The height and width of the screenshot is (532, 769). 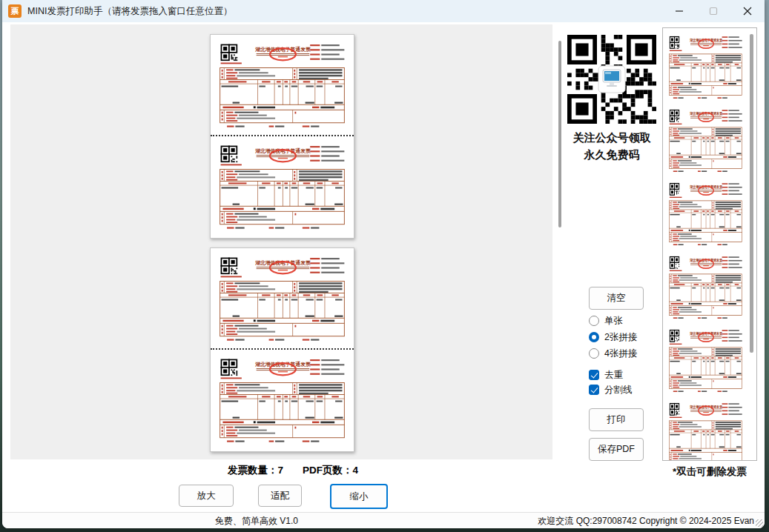 What do you see at coordinates (613, 337) in the screenshot?
I see `radio-2张拼接: 2张拼接` at bounding box center [613, 337].